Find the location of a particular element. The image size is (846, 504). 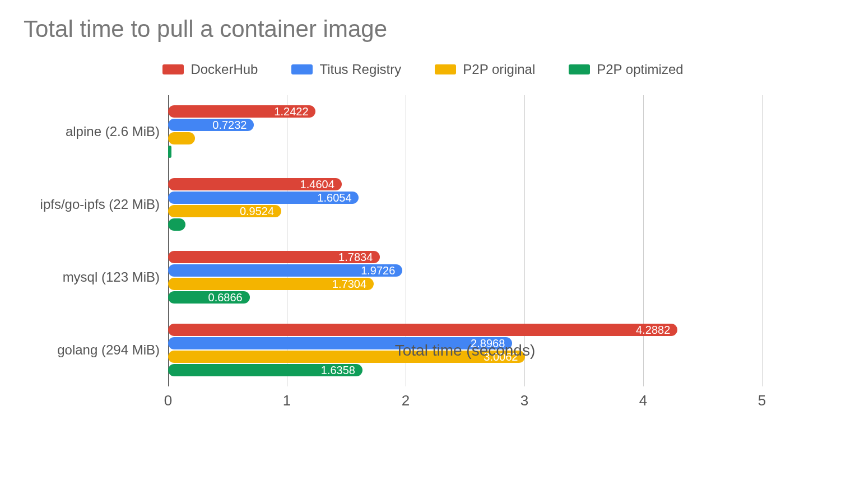

legend-label: Titus Registry is located at coordinates (360, 69).